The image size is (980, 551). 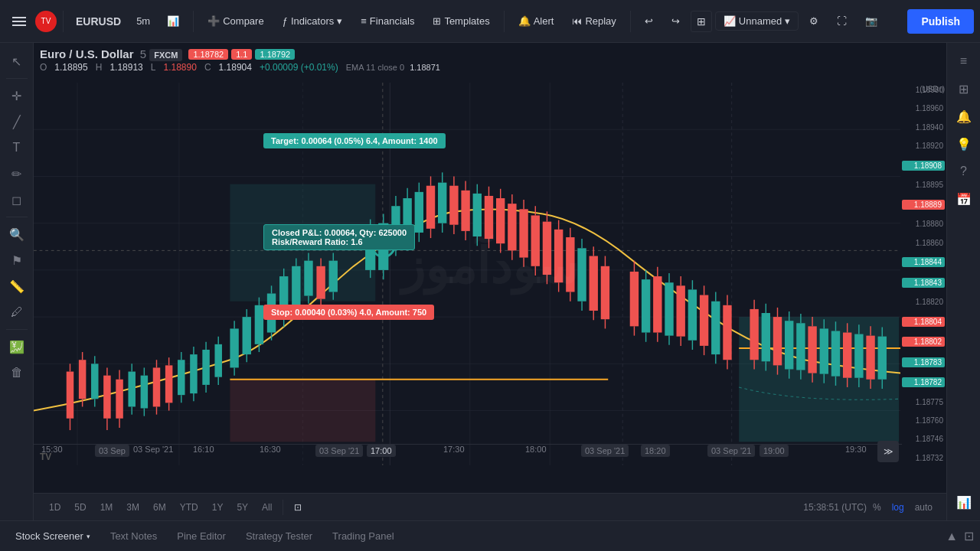 What do you see at coordinates (80, 507) in the screenshot?
I see `tf-5d: 5D` at bounding box center [80, 507].